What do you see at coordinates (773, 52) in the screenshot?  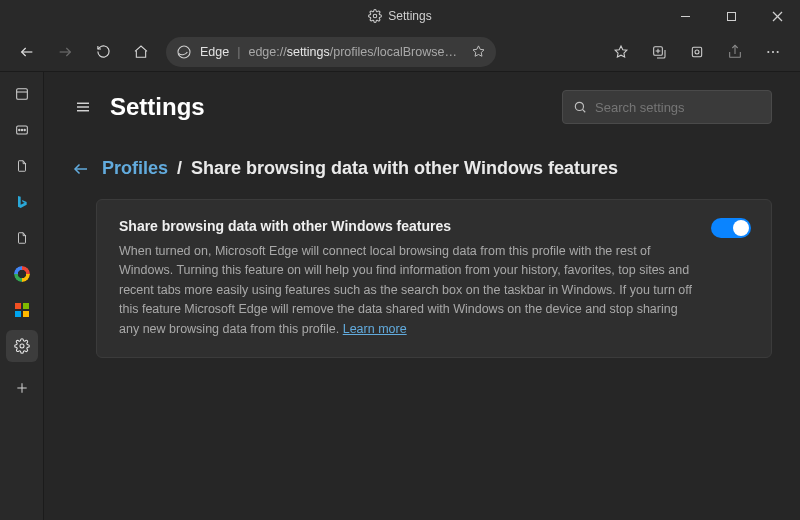 I see `more-button` at bounding box center [773, 52].